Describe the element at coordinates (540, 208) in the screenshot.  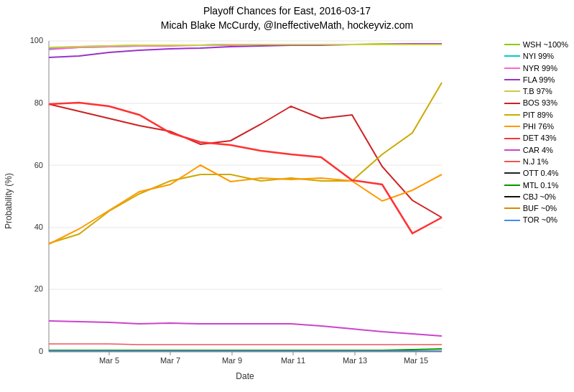
I see `legend-label-buf: BUF ~0%` at that location.